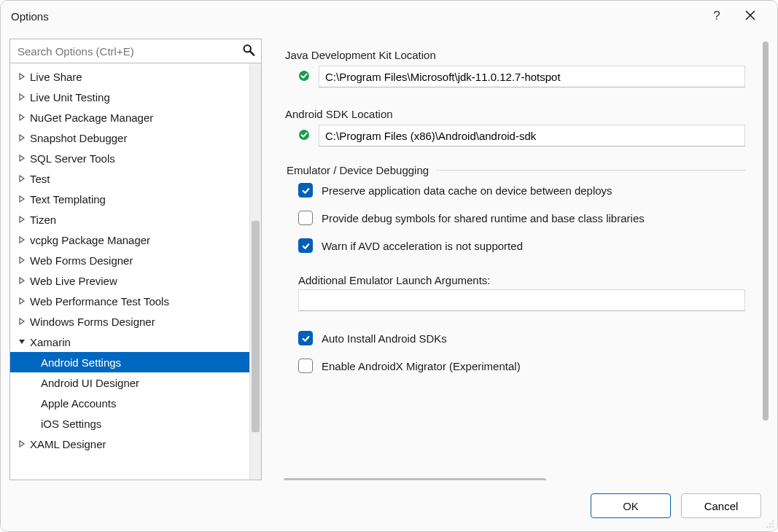  Describe the element at coordinates (769, 523) in the screenshot. I see `resize-grip-icon` at that location.